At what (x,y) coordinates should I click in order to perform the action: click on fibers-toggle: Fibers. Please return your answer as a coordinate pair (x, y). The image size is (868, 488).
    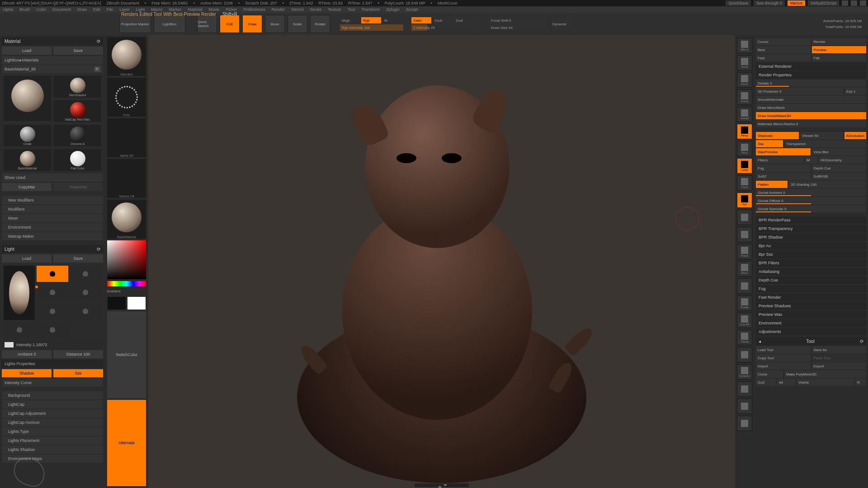
    Looking at the image, I should click on (779, 160).